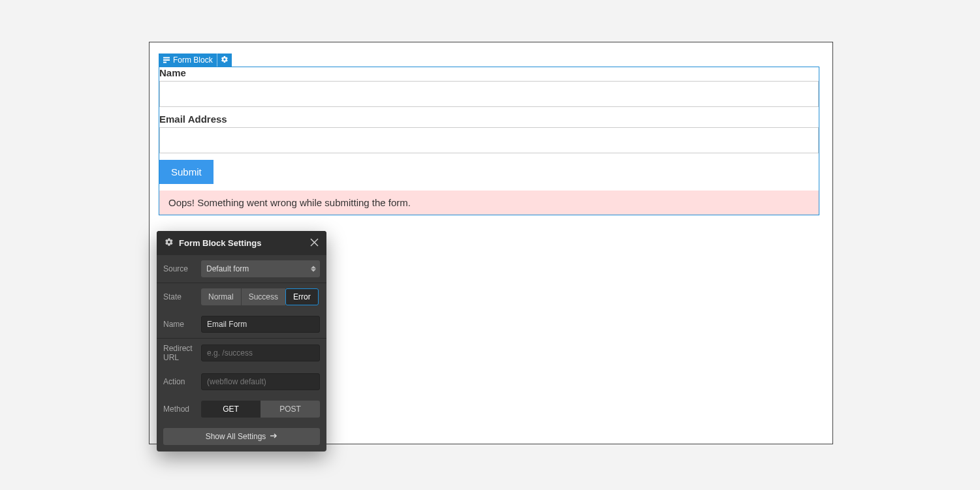 The image size is (980, 490). Describe the element at coordinates (261, 409) in the screenshot. I see `method-segmented-control: GET POST` at that location.